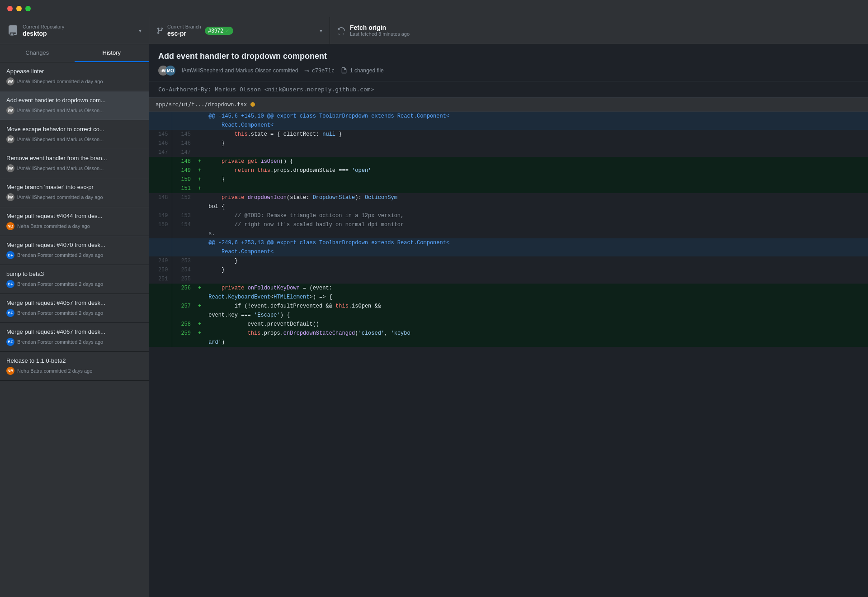 This screenshot has width=868, height=597. What do you see at coordinates (509, 333) in the screenshot?
I see `diff-row-added: 259 + this.props.onDropdownStateChanged(…` at bounding box center [509, 333].